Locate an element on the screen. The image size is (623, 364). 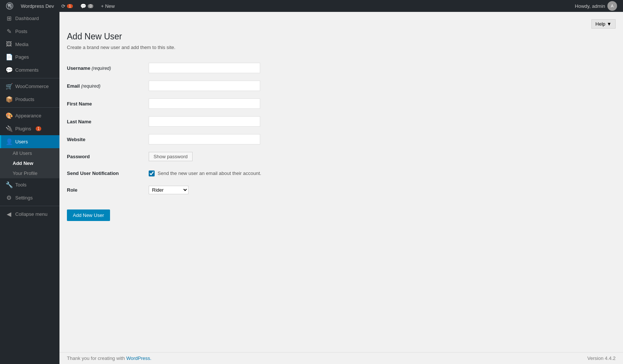
help-button: Help ▼ is located at coordinates (604, 24).